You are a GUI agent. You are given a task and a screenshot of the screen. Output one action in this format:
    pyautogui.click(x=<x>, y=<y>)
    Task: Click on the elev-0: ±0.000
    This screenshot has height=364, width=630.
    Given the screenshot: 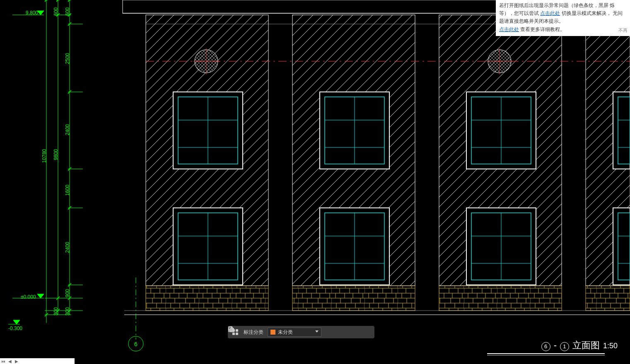 What is the action you would take?
    pyautogui.click(x=28, y=297)
    